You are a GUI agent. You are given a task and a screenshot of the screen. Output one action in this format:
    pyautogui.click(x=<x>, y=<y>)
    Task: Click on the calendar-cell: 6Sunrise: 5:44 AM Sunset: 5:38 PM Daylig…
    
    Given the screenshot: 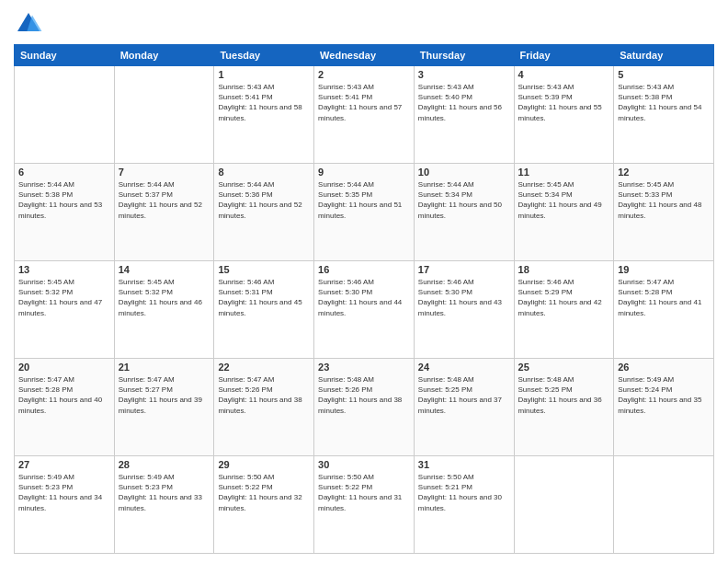 What is the action you would take?
    pyautogui.click(x=64, y=213)
    